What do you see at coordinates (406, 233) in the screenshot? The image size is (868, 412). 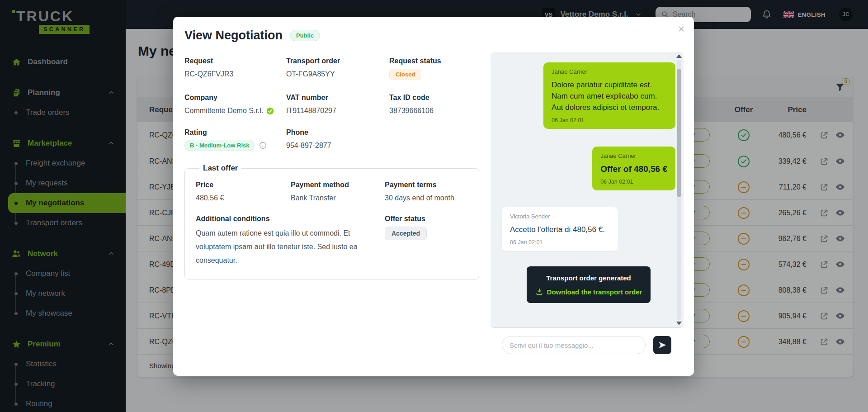 I see `offer-status-badge: Accepted` at bounding box center [406, 233].